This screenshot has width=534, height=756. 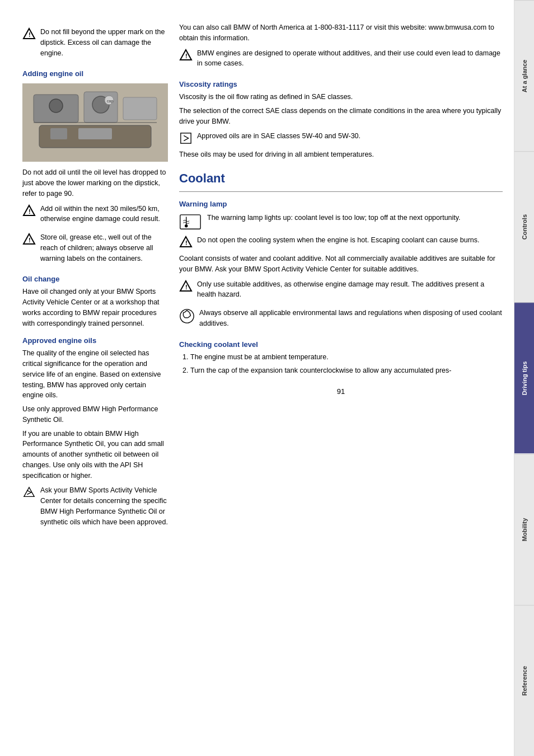 What do you see at coordinates (524, 76) in the screenshot?
I see `sidebar-tab-at-a-glance: At a glance` at bounding box center [524, 76].